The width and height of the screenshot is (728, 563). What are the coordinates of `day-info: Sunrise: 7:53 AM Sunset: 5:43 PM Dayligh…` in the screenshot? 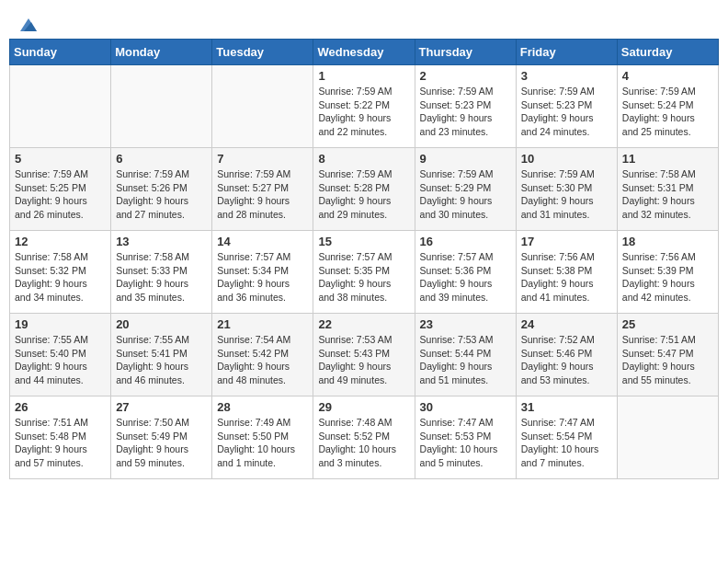 It's located at (364, 361).